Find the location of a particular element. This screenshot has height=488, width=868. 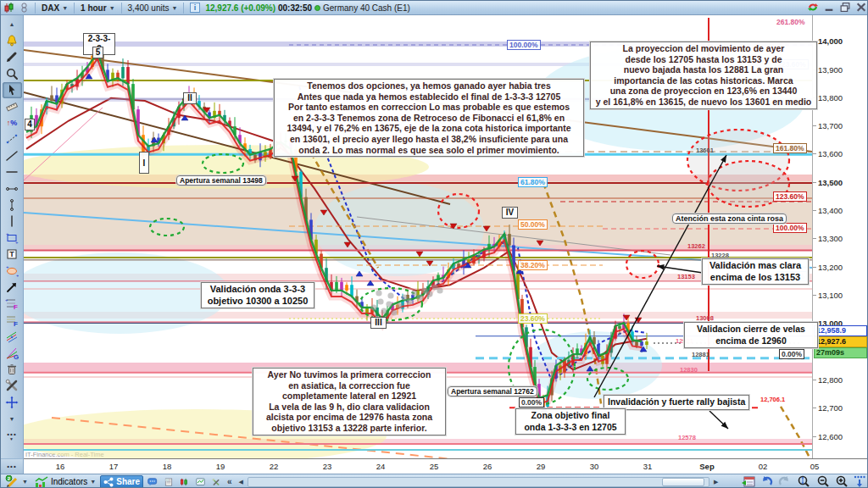

wave-label: II is located at coordinates (190, 98).